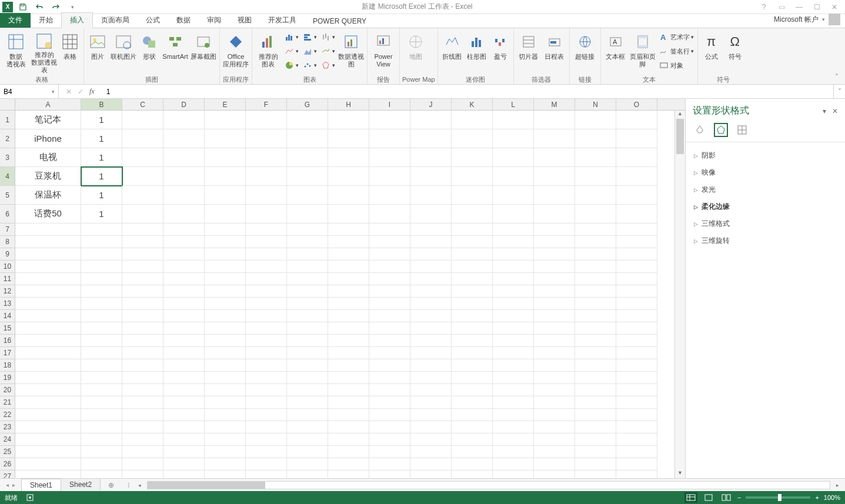  I want to click on cell-I7, so click(390, 229).